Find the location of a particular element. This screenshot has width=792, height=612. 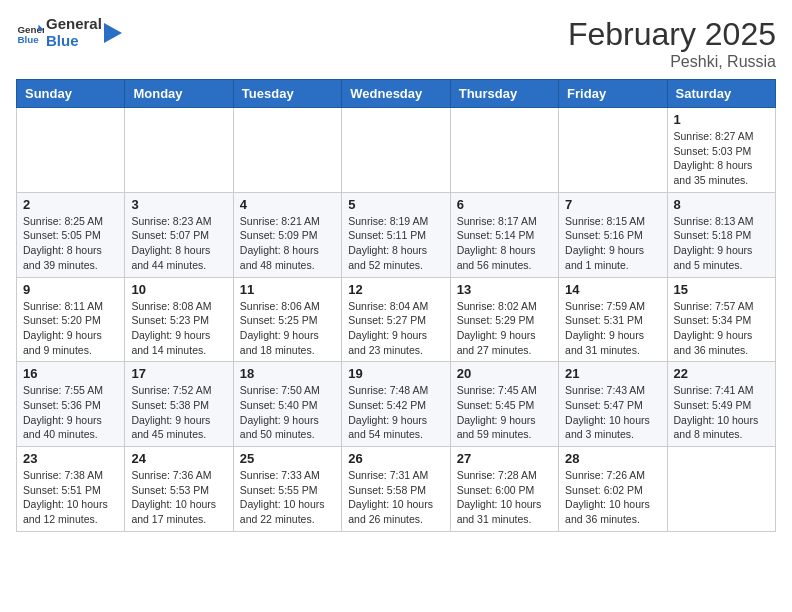

calendar-cell: 26Sunrise: 7:31 AM Sunset: 5:58 PM Dayli… is located at coordinates (396, 490).